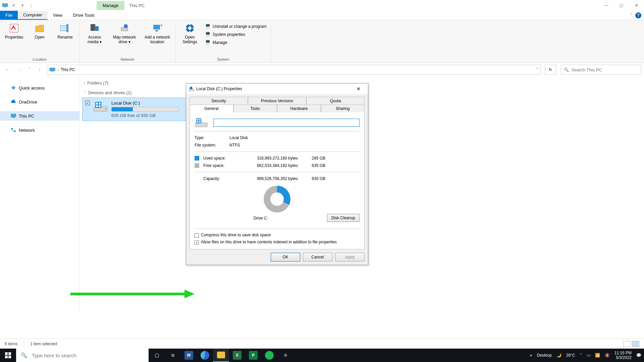 The image size is (644, 362). What do you see at coordinates (190, 33) in the screenshot?
I see `open-settings-button: Open Settings` at bounding box center [190, 33].